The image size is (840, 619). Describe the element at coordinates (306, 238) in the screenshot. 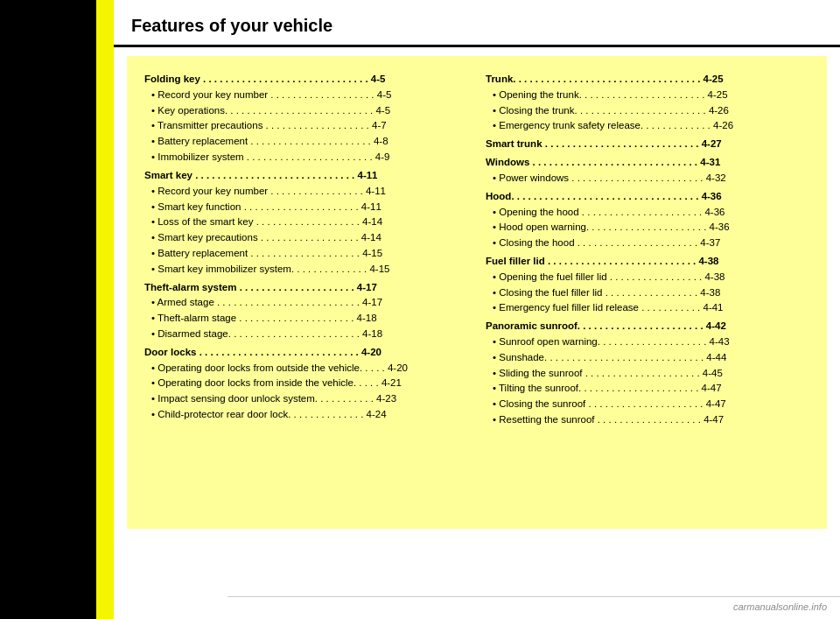

I see `toc-left-entry: • Smart key precautions . . . . . . . . …` at that location.